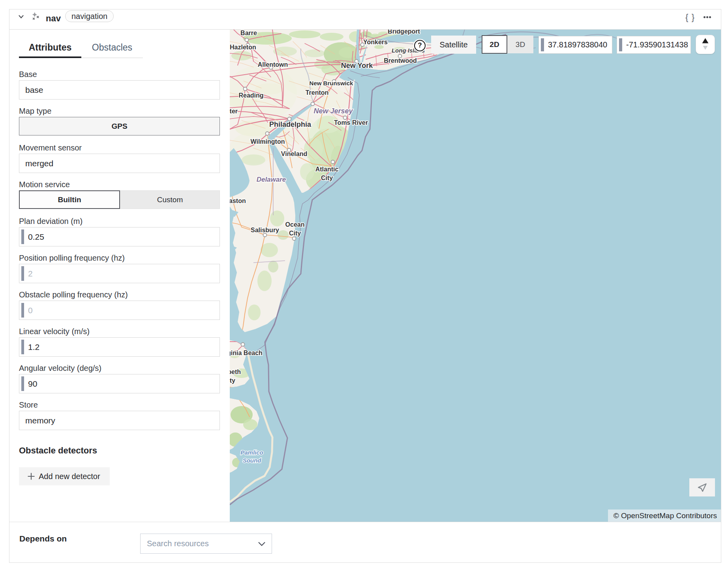  I want to click on svg-text: Elizabeth, so click(235, 372).